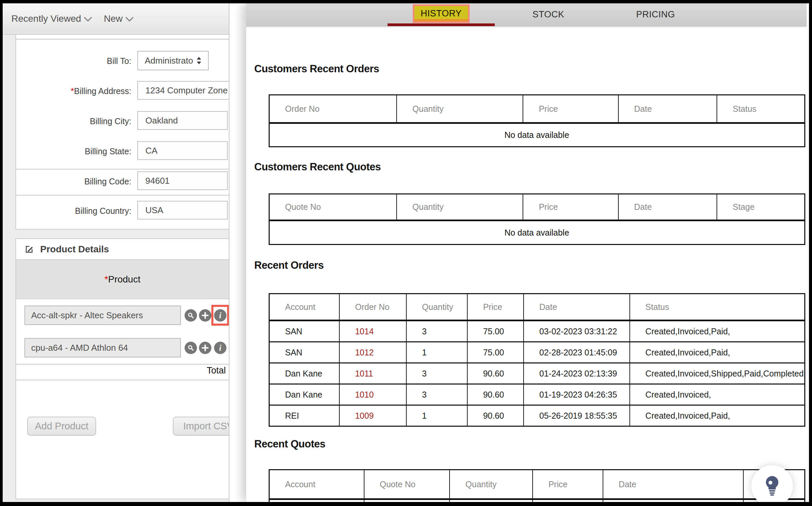 The height and width of the screenshot is (506, 812). I want to click on address-information-card: Address Information Bill To: Administrat…, so click(123, 129).